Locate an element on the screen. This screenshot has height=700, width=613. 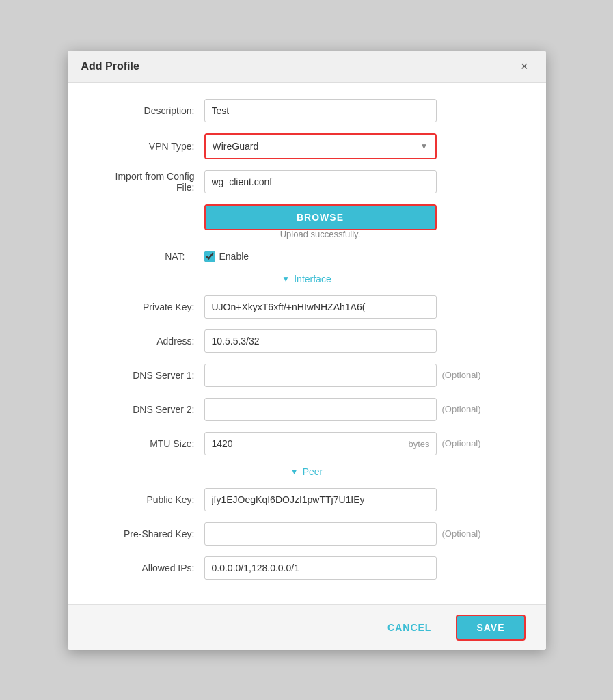
triangle-down-icon: ▼ is located at coordinates (286, 279).